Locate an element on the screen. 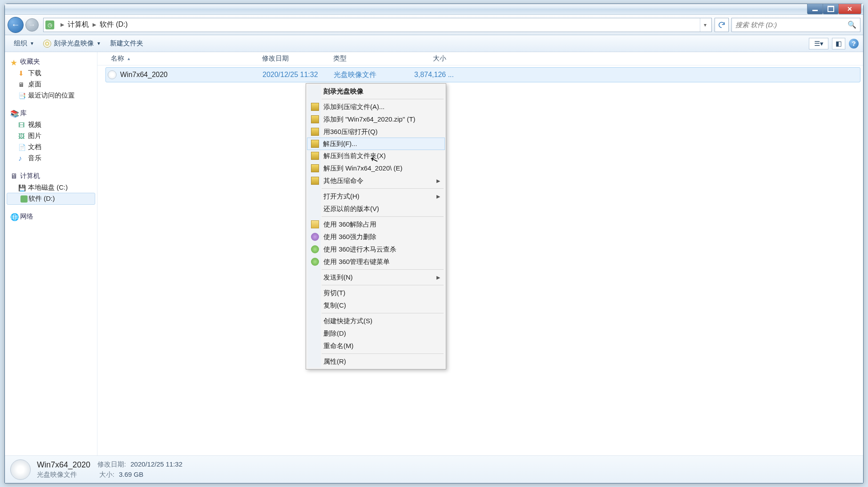 The height and width of the screenshot is (487, 868). forward-button: → is located at coordinates (32, 25).